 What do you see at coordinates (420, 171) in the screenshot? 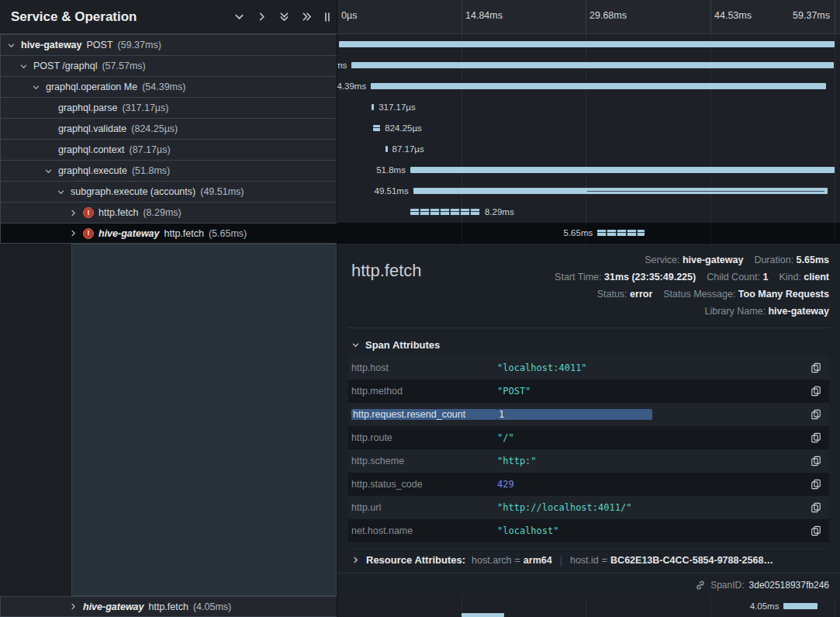
I see `trace-row: graphql.execute(51.8ms)51.8ms` at bounding box center [420, 171].